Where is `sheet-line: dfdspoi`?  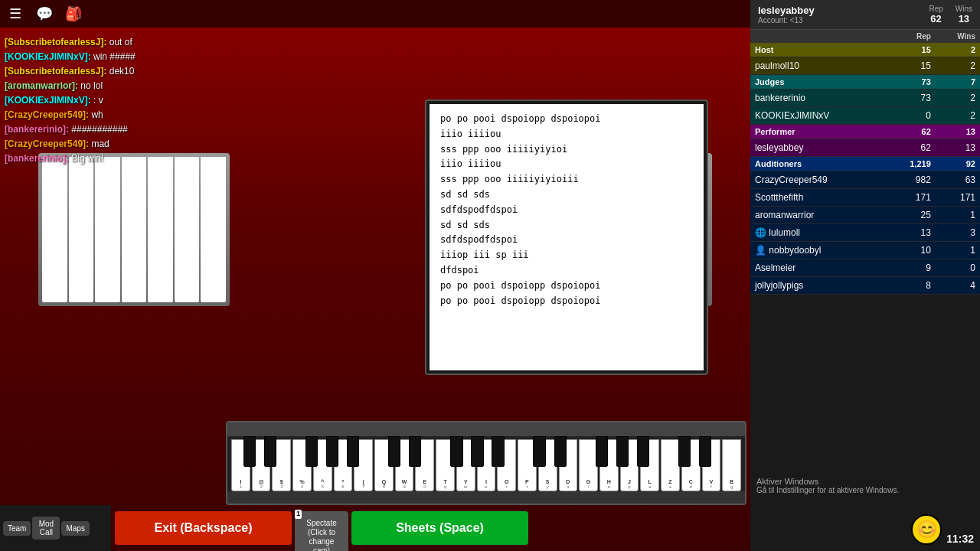
sheet-line: dfdspoi is located at coordinates (567, 271).